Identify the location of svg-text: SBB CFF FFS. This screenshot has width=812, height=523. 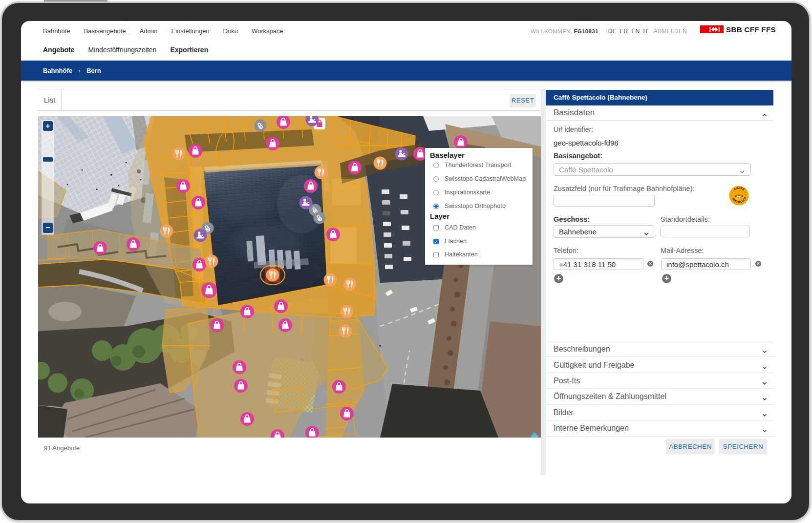
(751, 29).